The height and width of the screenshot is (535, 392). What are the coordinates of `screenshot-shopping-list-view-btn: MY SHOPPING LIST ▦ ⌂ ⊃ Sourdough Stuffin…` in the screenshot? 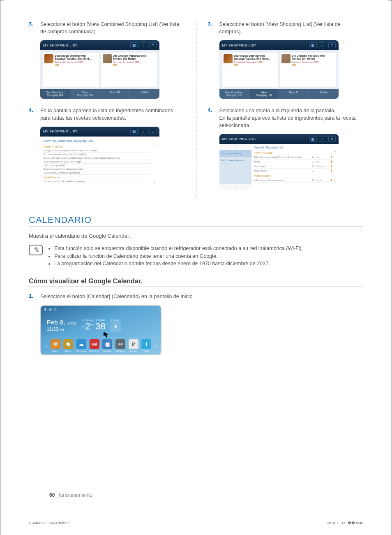 It's located at (279, 69).